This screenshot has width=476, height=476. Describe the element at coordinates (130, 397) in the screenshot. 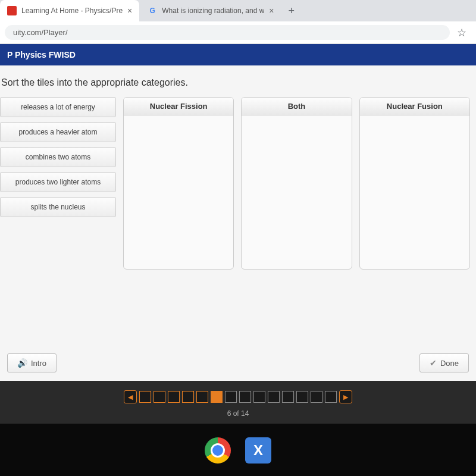

I see `prev-arrow-icon: ◀` at that location.